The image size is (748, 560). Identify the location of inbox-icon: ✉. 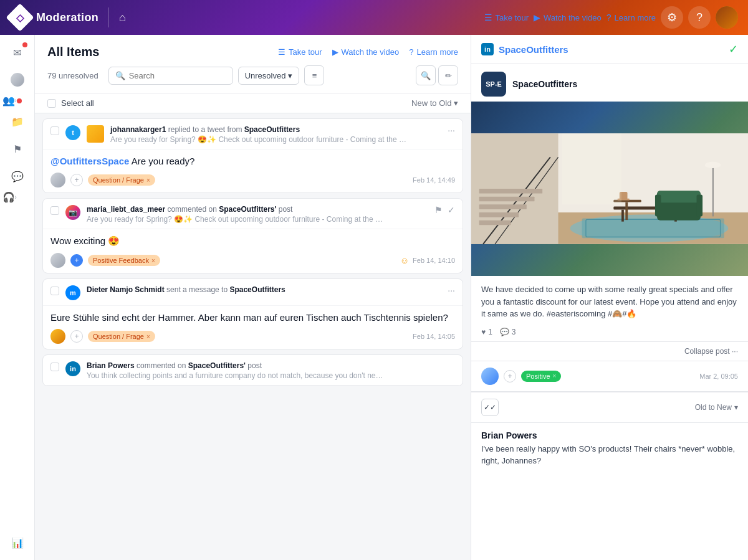
(17, 52).